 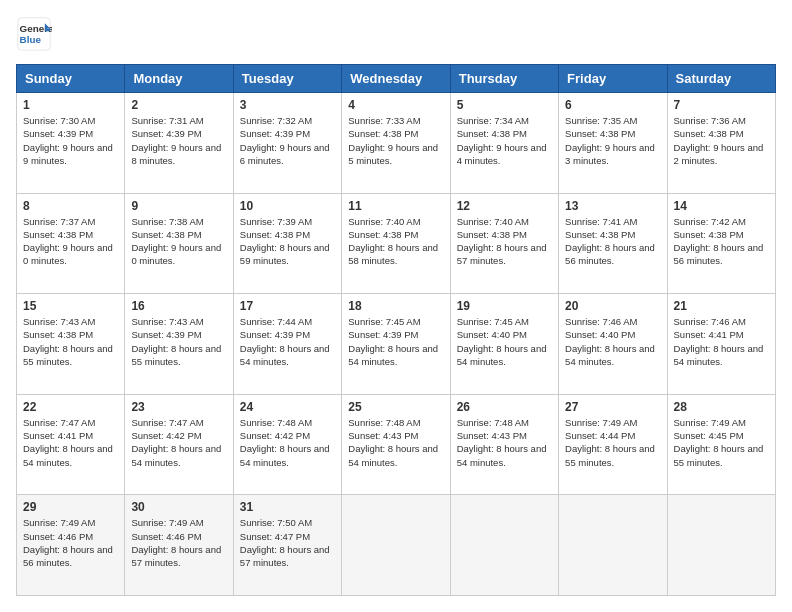 I want to click on day-number: 15, so click(x=70, y=306).